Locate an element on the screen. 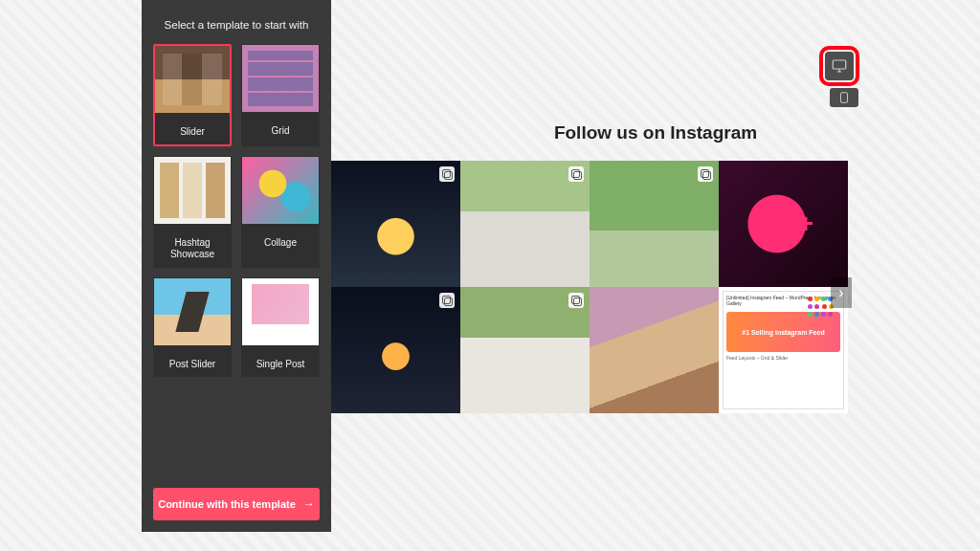 This screenshot has height=551, width=980. chevron-right-icon: › is located at coordinates (840, 293).